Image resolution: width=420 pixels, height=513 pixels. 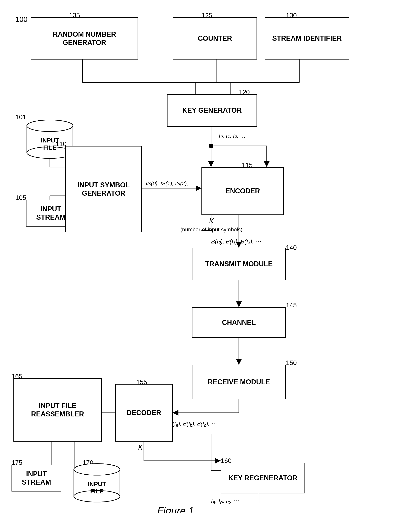 I want to click on stream-identifier-box: STREAM IDENTIFIER, so click(x=307, y=38).